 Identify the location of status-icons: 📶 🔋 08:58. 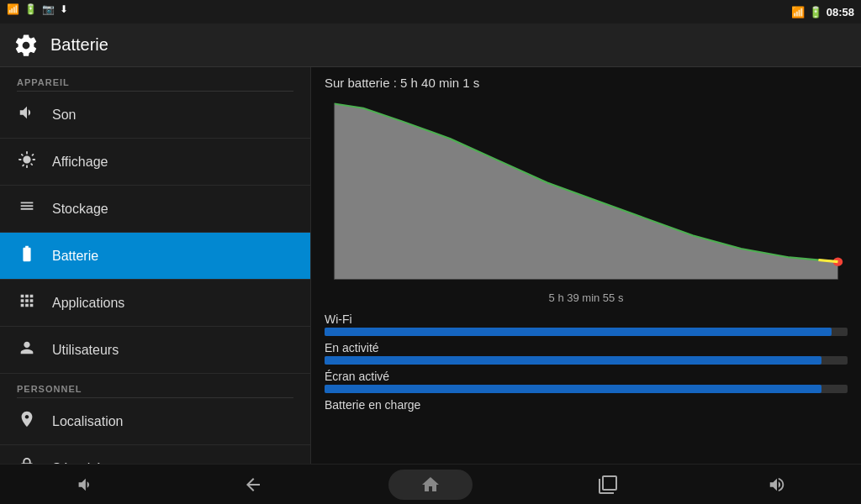
(822, 12).